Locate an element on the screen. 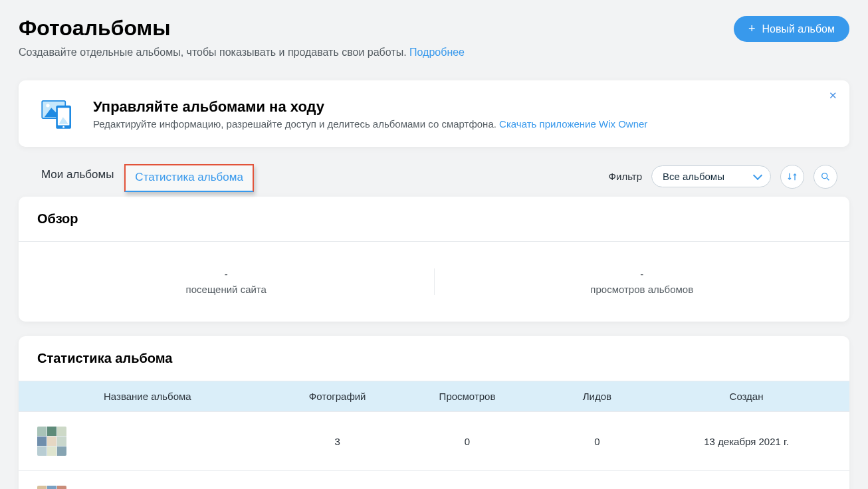 This screenshot has height=489, width=868. tab-album-stats: Статистика альбома is located at coordinates (189, 178).